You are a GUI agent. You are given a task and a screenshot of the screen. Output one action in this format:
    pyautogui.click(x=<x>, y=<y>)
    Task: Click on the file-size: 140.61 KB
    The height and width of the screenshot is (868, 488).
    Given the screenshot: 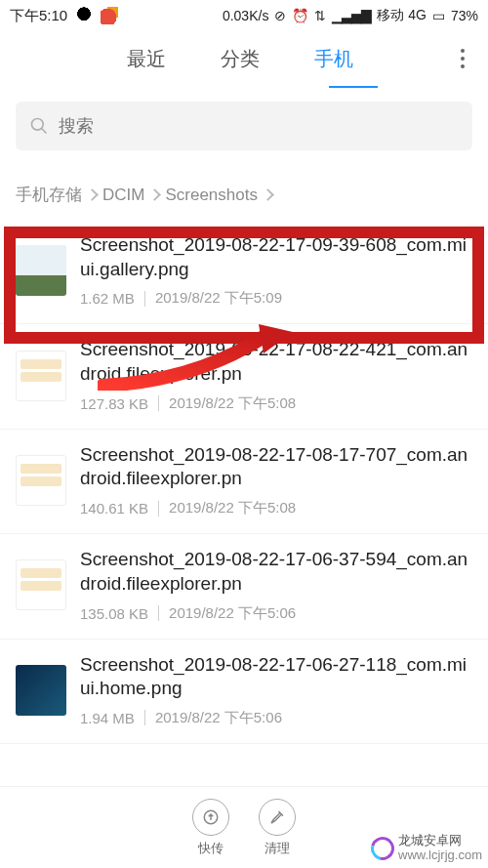 What is the action you would take?
    pyautogui.click(x=114, y=508)
    